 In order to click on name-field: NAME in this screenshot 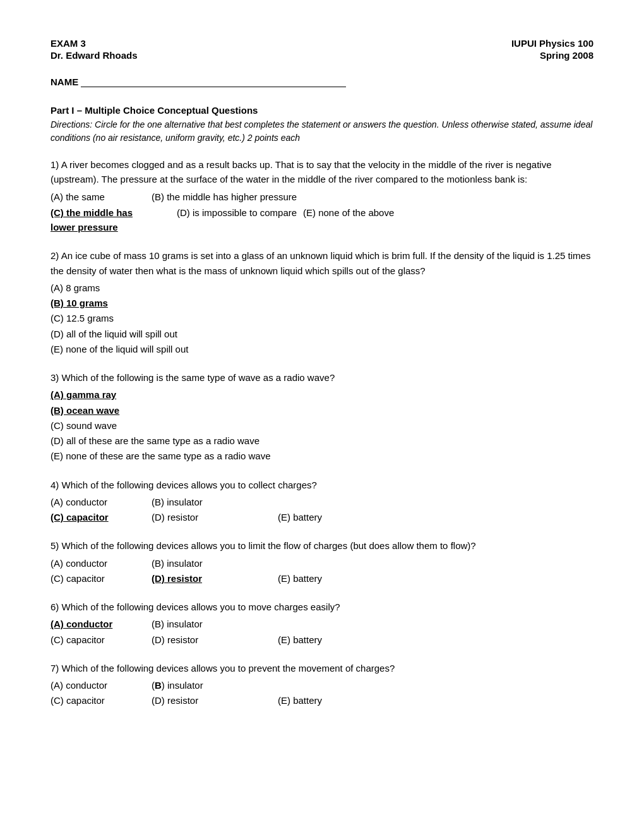, I will do `click(322, 82)`.